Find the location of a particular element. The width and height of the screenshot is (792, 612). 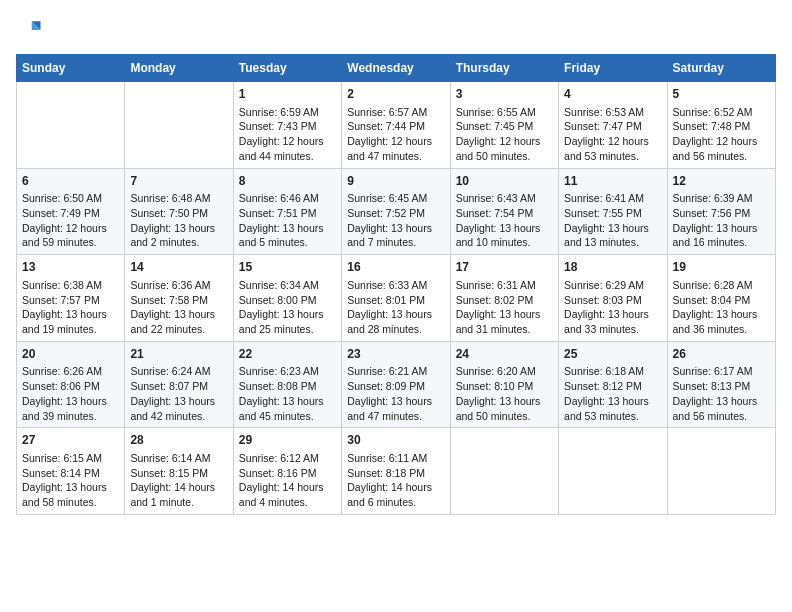

cell-info: Daylight: 13 hours and 22 minutes. is located at coordinates (178, 322).